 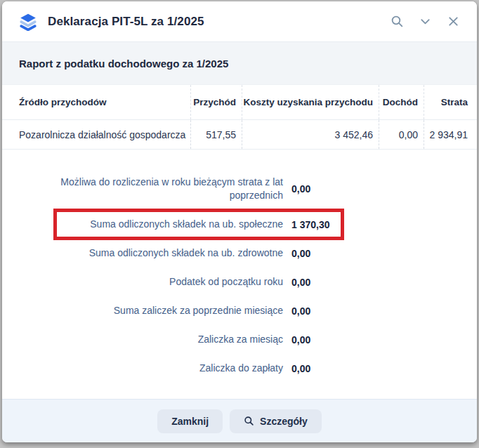 I want to click on column-header-source: Źródło przychodów, so click(x=96, y=103).